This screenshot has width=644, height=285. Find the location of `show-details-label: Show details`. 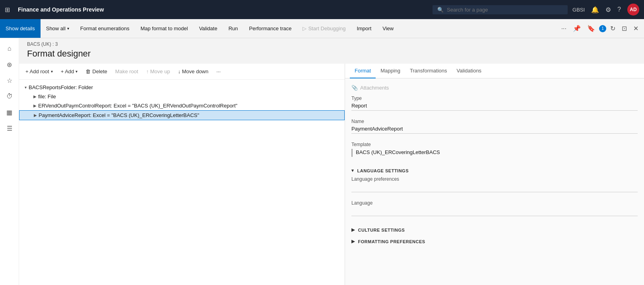

show-details-label: Show details is located at coordinates (20, 29).